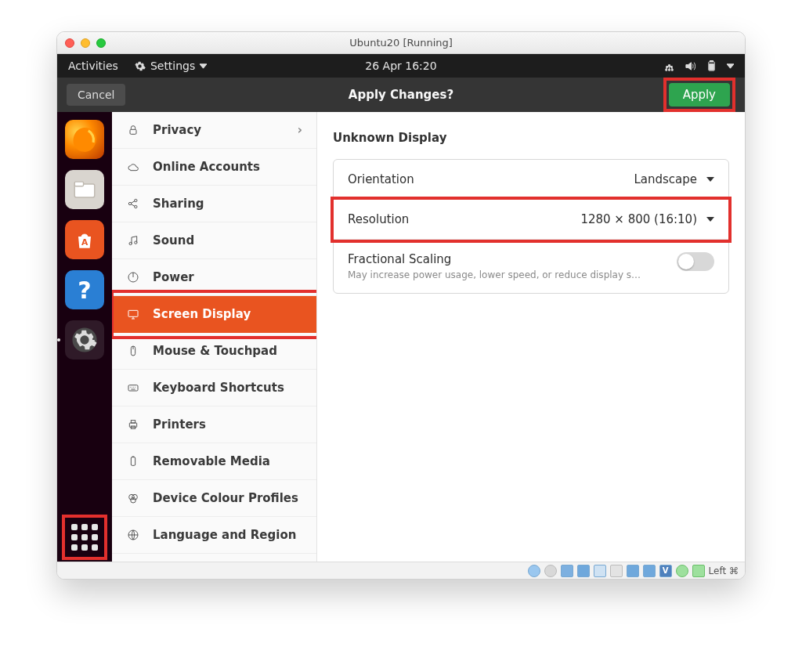 Image resolution: width=802 pixels, height=672 pixels. Describe the element at coordinates (633, 571) in the screenshot. I see `vb-record-icon` at that location.